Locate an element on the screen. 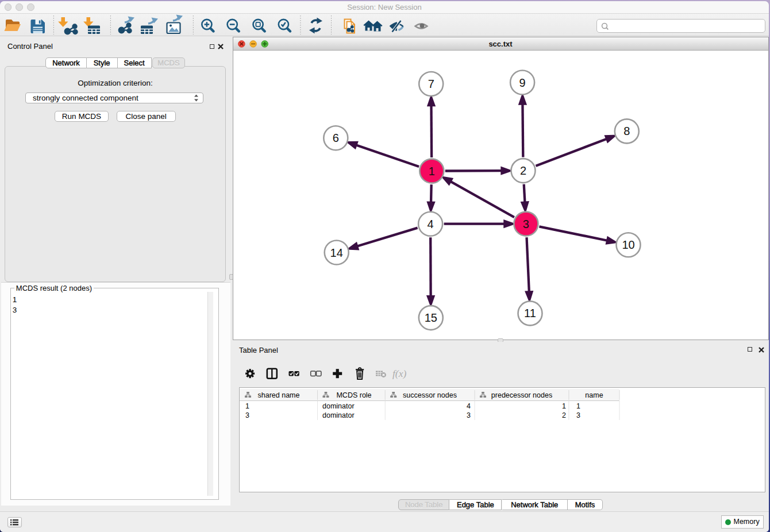 The image size is (770, 532). svg-text: 6 is located at coordinates (336, 138).